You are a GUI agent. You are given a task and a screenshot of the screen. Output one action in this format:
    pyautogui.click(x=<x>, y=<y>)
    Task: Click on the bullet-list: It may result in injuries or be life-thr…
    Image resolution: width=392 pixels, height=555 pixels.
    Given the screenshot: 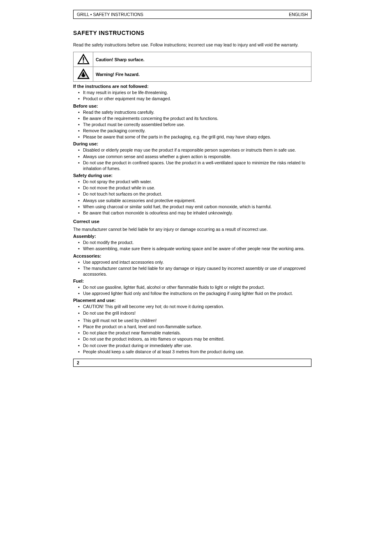 What is the action you would take?
    pyautogui.click(x=192, y=95)
    